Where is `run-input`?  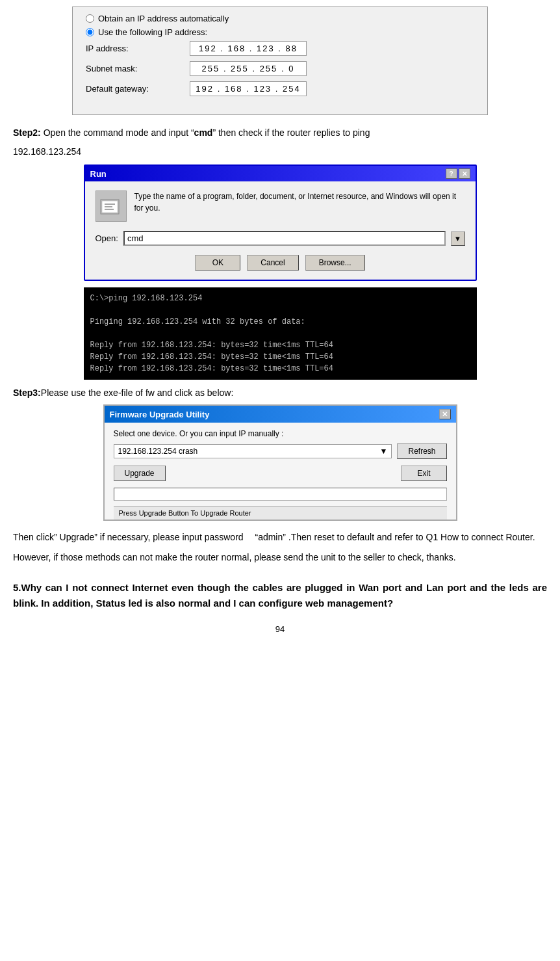
run-input is located at coordinates (285, 238).